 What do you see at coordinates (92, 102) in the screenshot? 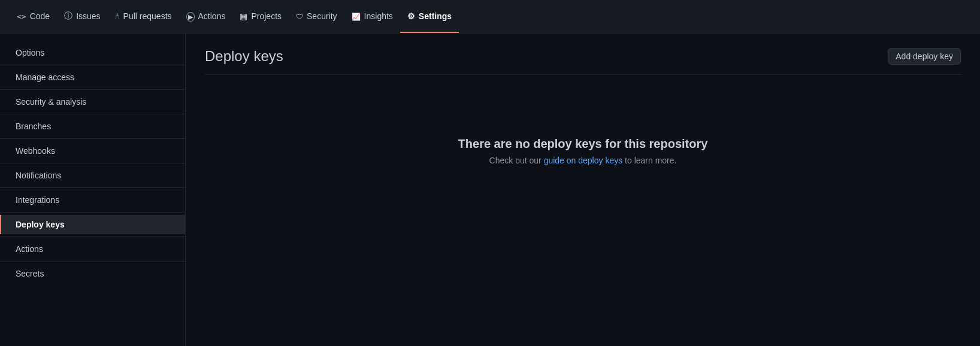
I see `sidebar-item-security-analysis: Security & analysis` at bounding box center [92, 102].